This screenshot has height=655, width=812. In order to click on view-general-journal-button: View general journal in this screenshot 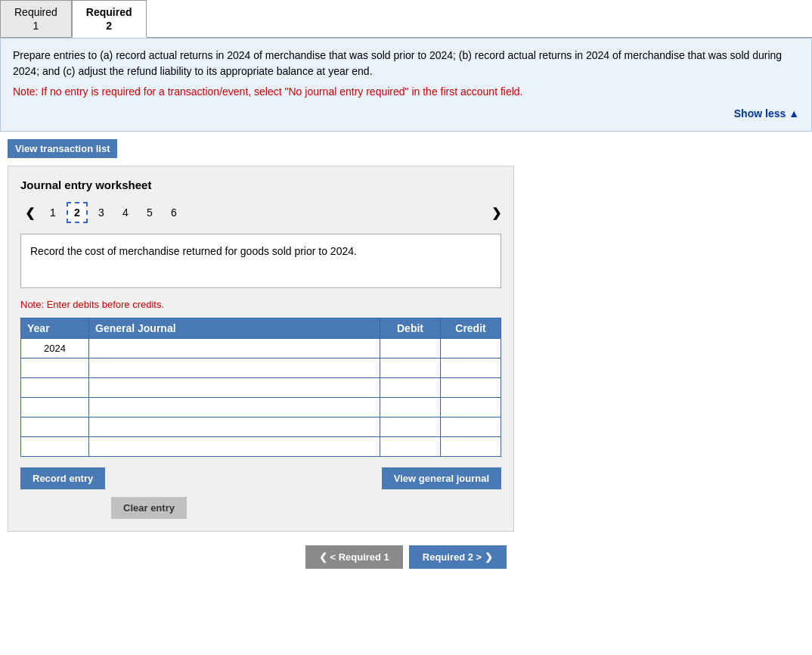, I will do `click(442, 478)`.